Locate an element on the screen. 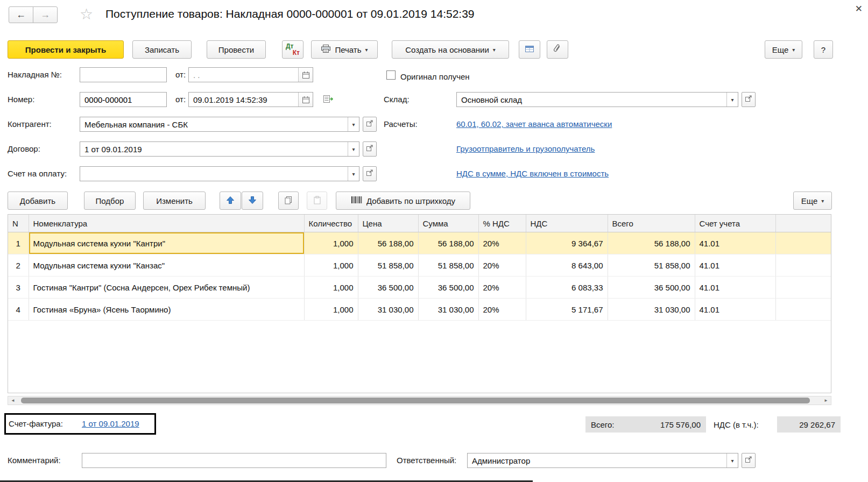  counterparty-open-button is located at coordinates (370, 124).